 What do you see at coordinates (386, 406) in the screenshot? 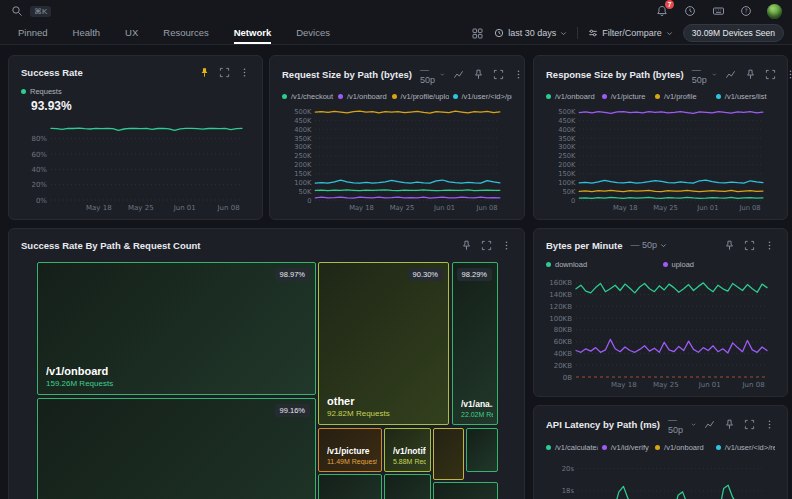
I see `treemap-box-text: other92.82M Requests` at bounding box center [386, 406].